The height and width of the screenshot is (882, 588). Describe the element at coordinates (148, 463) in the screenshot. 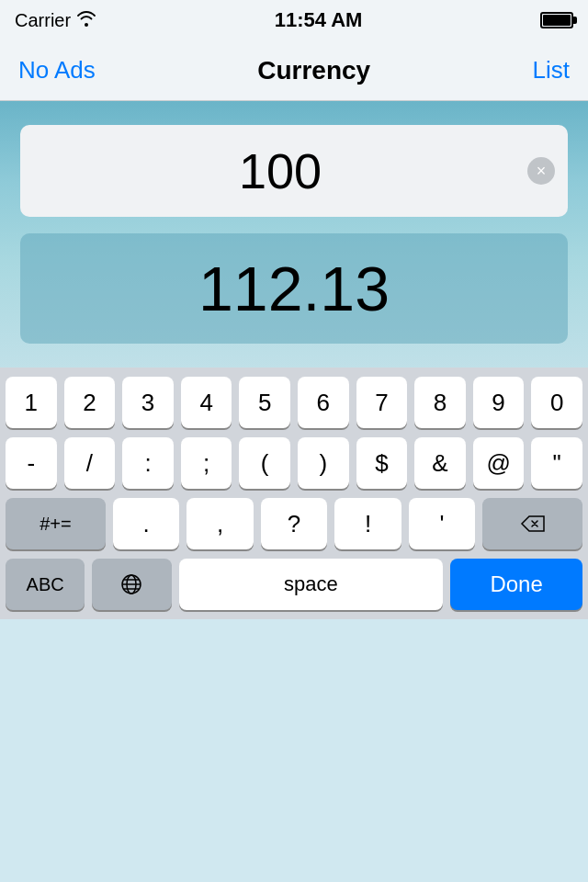

I see `key-colon: :` at that location.